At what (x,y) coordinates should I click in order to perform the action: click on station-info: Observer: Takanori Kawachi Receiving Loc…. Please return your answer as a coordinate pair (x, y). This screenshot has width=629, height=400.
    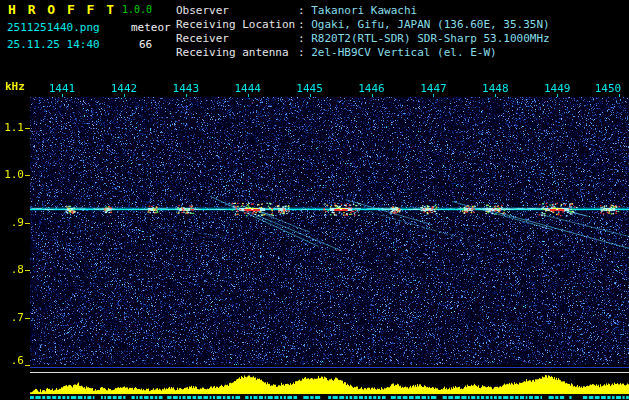
    Looking at the image, I should click on (363, 32).